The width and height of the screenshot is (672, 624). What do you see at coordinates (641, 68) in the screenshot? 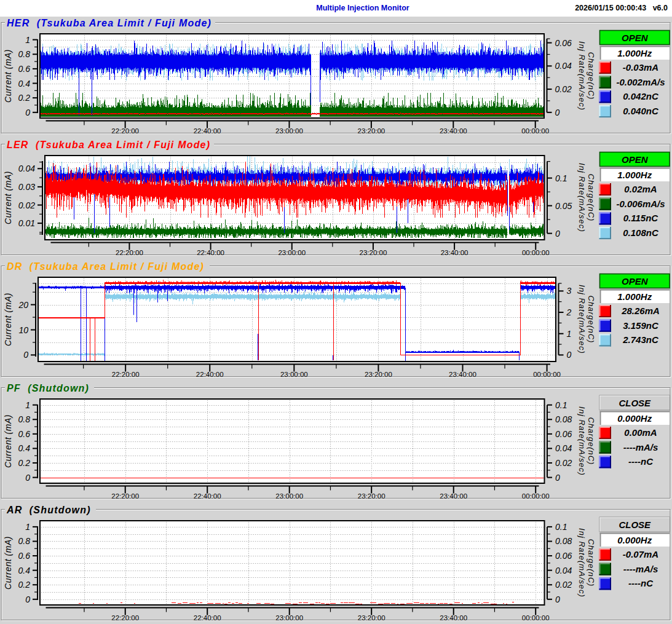
I see `svg-text: -0.03mA` at bounding box center [641, 68].